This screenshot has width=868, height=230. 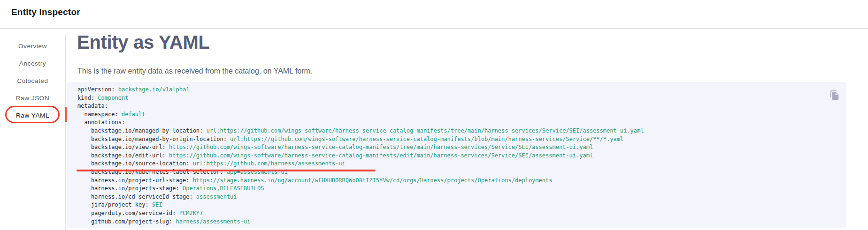 What do you see at coordinates (156, 205) in the screenshot?
I see `yaml-value: SEI` at bounding box center [156, 205].